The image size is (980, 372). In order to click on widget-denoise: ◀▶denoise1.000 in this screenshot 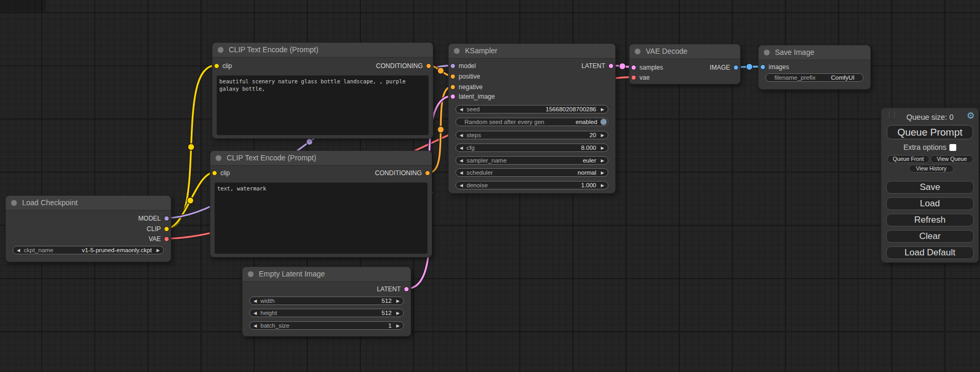, I will do `click(532, 185)`.